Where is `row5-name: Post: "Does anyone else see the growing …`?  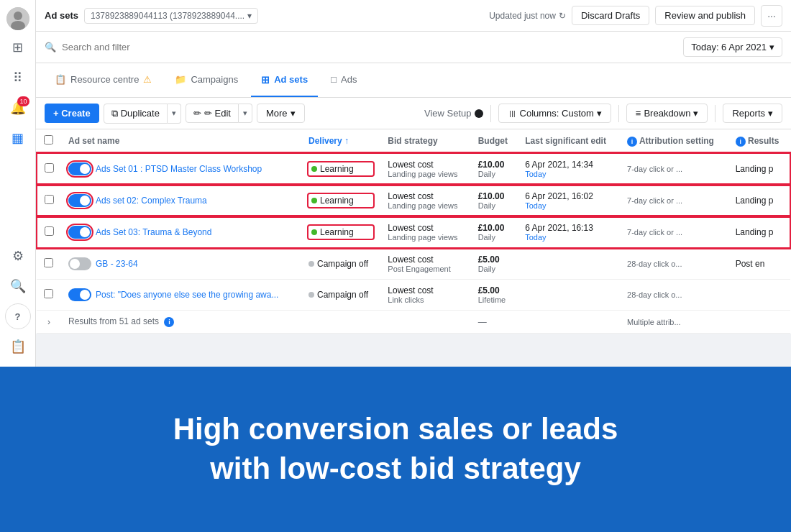
row5-name: Post: "Does anyone else see the growing … is located at coordinates (181, 295).